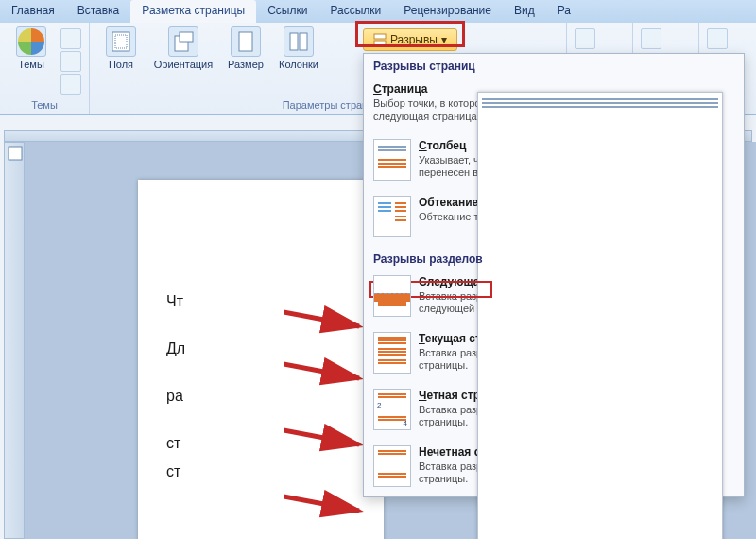 This screenshot has height=539, width=756. What do you see at coordinates (174, 443) in the screenshot?
I see `doc-line-4: ст` at bounding box center [174, 443].